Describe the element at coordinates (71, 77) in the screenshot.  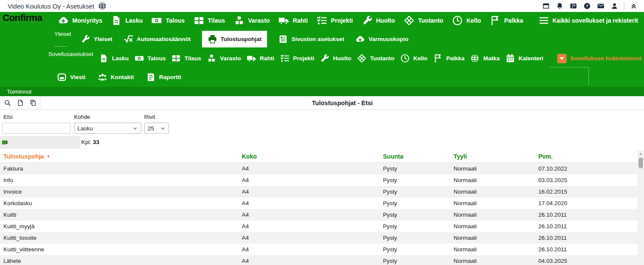
I see `tool-tab-viesti: Viesti` at that location.